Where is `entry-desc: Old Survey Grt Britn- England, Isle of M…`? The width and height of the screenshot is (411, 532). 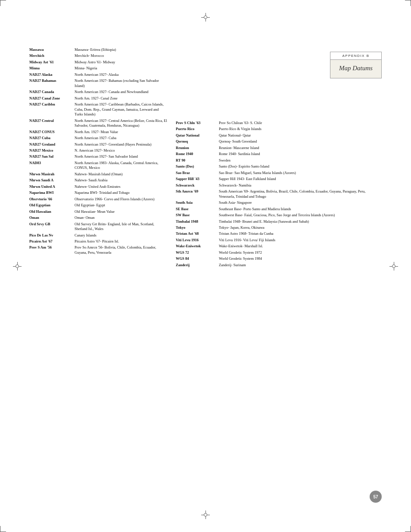
entry-desc: Old Survey Grt Britn- England, Isle of M… is located at coordinates (121, 227).